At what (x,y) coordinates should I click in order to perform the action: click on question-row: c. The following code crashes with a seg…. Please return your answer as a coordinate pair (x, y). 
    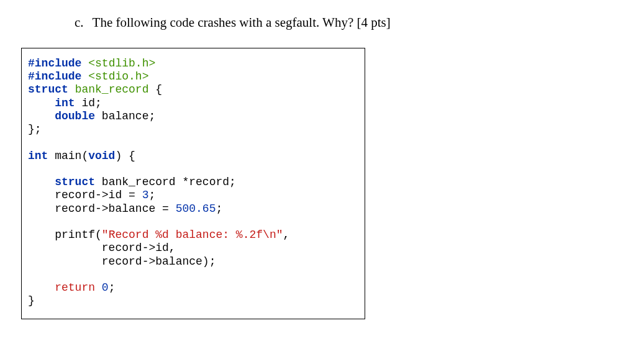
    Looking at the image, I should click on (349, 22).